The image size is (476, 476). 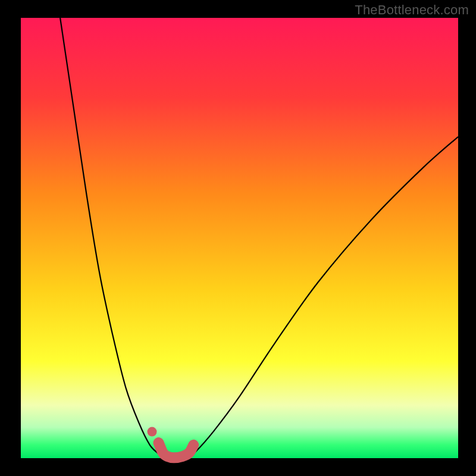 I want to click on highlight-dot-icon, so click(x=152, y=432).